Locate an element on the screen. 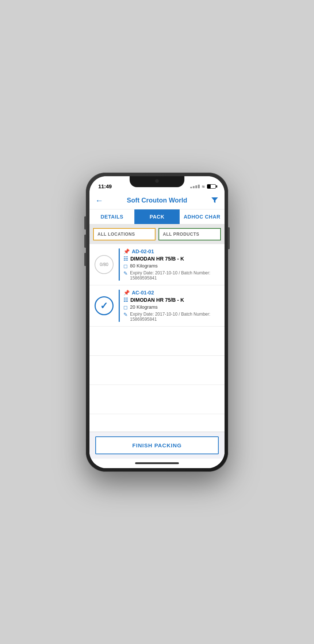  status-icons: ≈ is located at coordinates (203, 186).